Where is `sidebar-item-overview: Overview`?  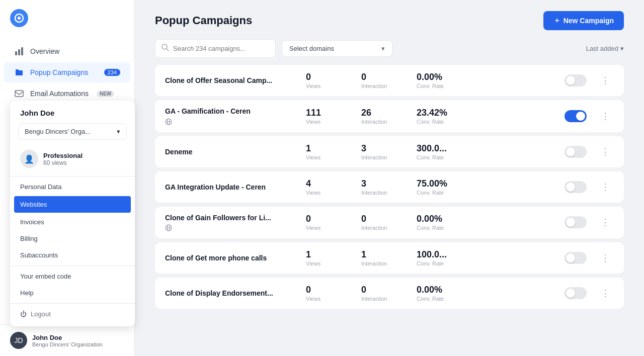 sidebar-item-overview: Overview is located at coordinates (67, 51).